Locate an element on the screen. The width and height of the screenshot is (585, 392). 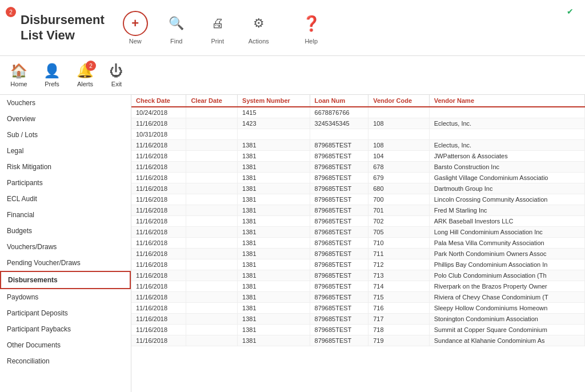
app-badge: 2 is located at coordinates (11, 12).